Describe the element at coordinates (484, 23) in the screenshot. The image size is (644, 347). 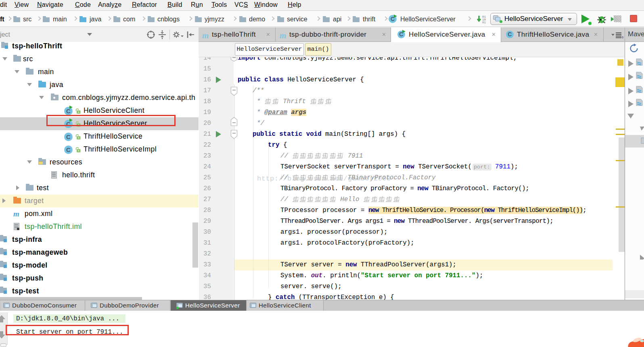
I see `svg-text: 01` at that location.